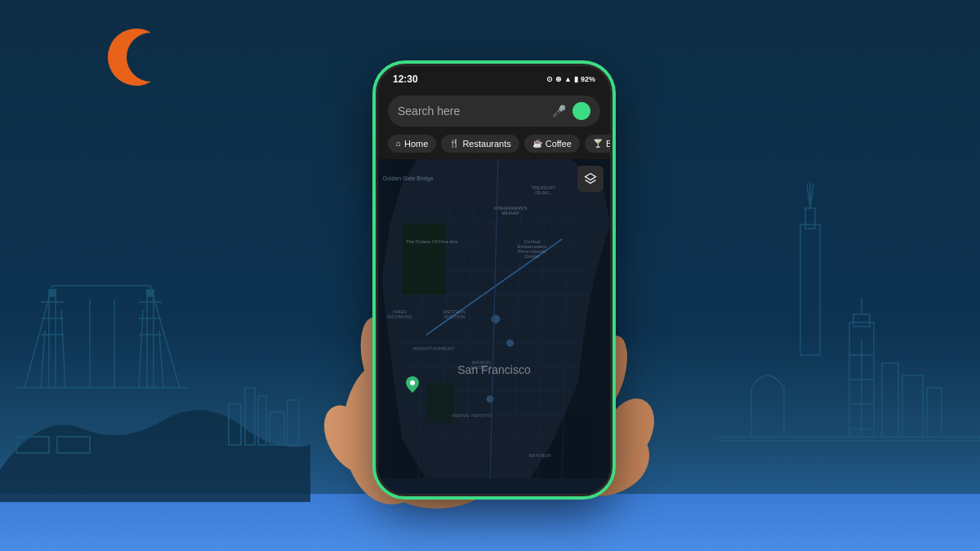  I want to click on vpn-icon: ⊛, so click(559, 79).